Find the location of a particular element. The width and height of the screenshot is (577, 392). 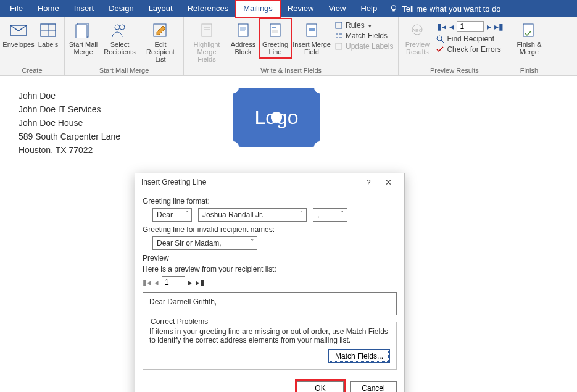

menu-mailings: Mailings is located at coordinates (258, 9).